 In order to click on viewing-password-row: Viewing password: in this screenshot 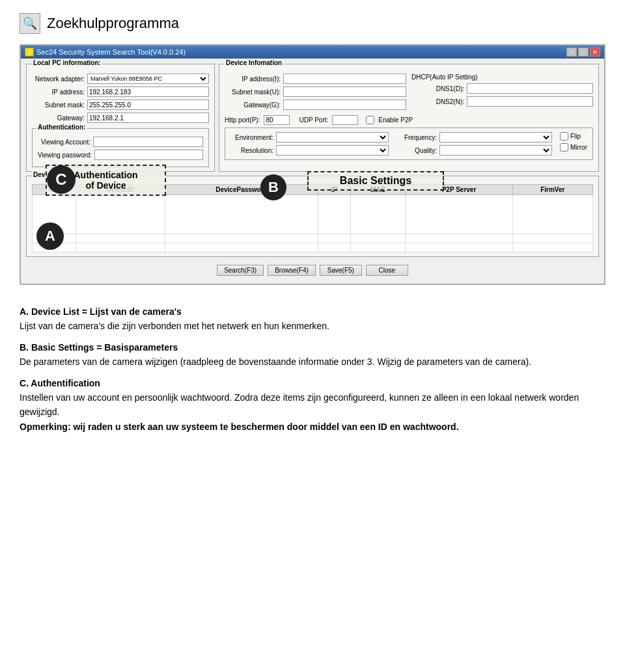, I will do `click(120, 155)`.